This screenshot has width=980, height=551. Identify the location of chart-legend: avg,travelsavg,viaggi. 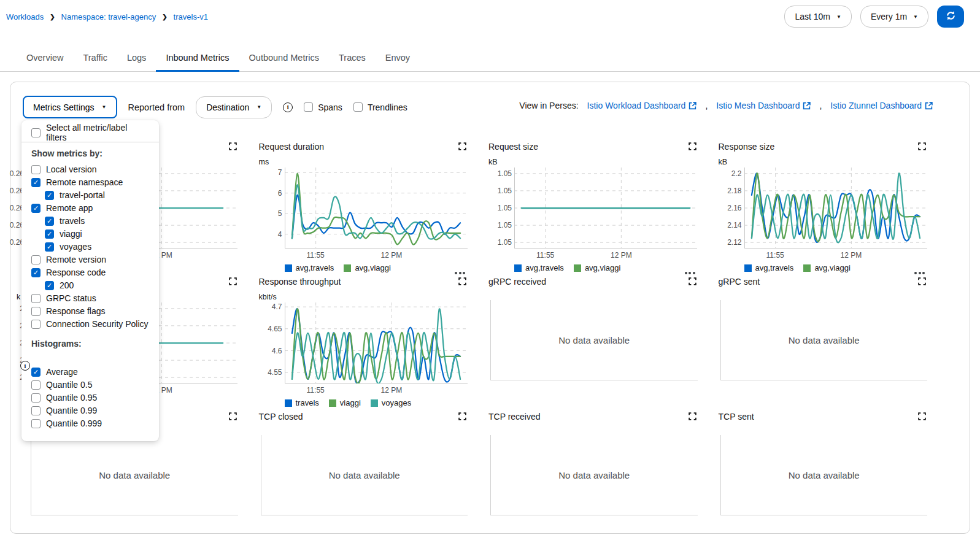
(606, 268).